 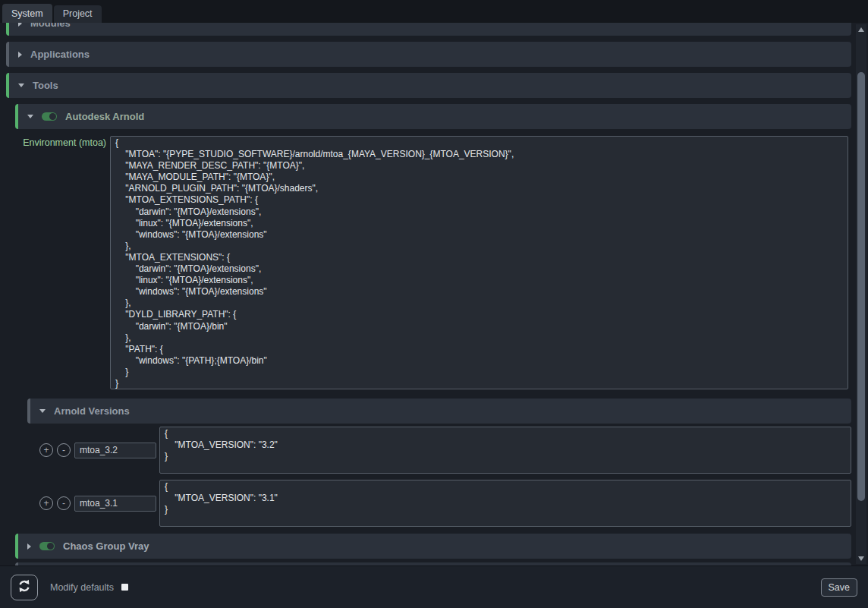 What do you see at coordinates (124, 588) in the screenshot?
I see `modify-defaults-checkbox` at bounding box center [124, 588].